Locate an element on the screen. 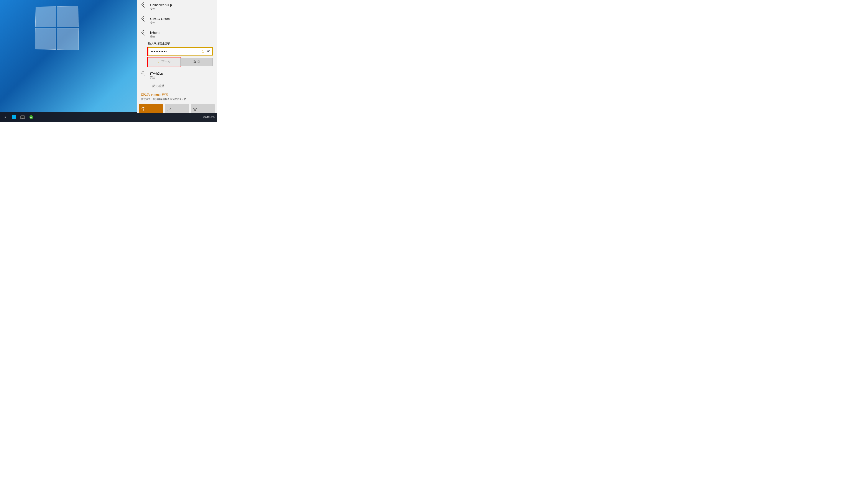 The width and height of the screenshot is (868, 488). network-settings-description: 更改设置，例如将某连接设置为按流量计费。 is located at coordinates (177, 99).